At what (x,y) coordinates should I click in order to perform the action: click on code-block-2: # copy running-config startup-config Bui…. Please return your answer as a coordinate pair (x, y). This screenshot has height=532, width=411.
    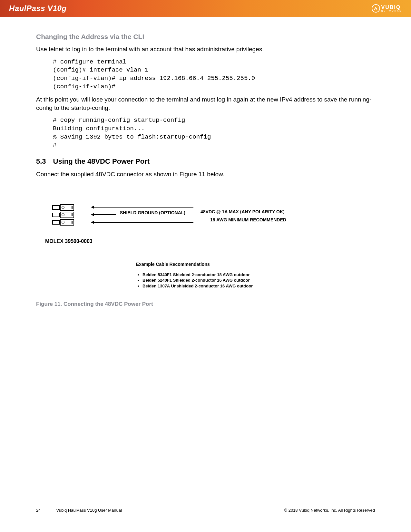
    Looking at the image, I should click on (206, 133).